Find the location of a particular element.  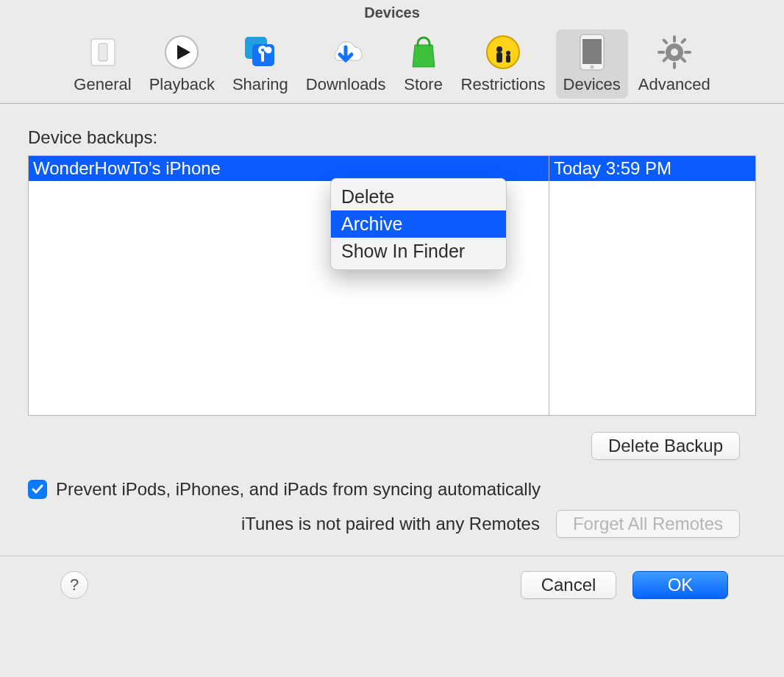

backup-context-menu: Delete Archive Show In Finder is located at coordinates (418, 224).